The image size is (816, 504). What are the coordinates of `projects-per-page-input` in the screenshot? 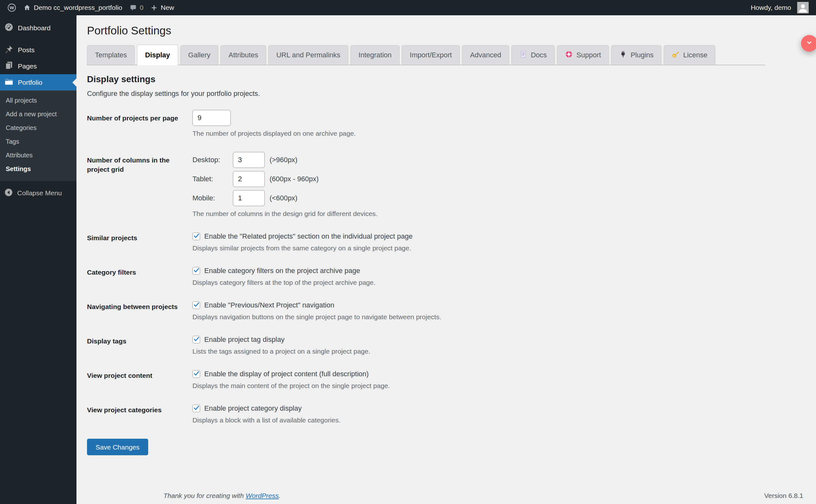 It's located at (211, 118).